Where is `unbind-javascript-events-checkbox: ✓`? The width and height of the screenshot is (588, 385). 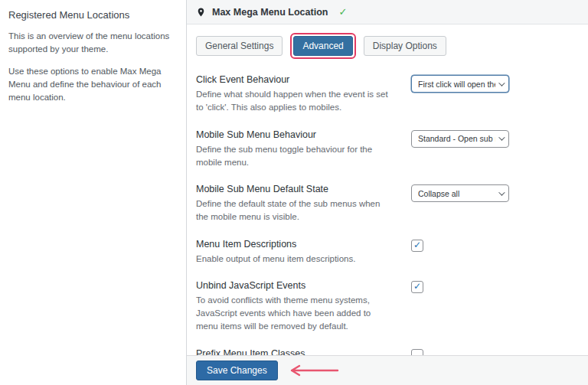 unbind-javascript-events-checkbox: ✓ is located at coordinates (417, 287).